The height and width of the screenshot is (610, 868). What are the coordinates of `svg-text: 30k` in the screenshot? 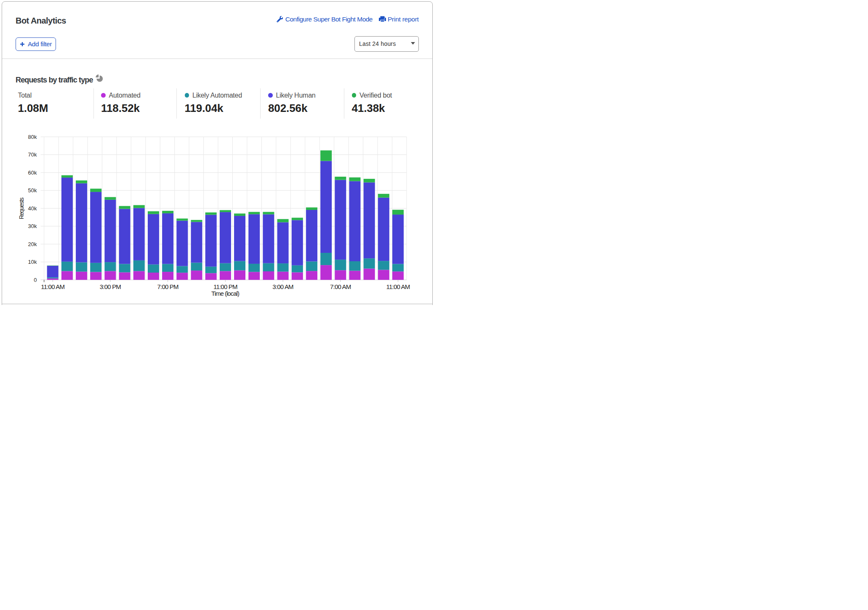 It's located at (33, 226).